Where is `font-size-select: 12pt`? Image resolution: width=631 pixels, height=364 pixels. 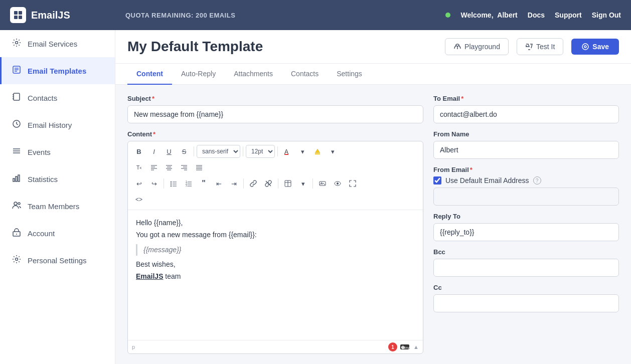
font-size-select: 12pt is located at coordinates (260, 151).